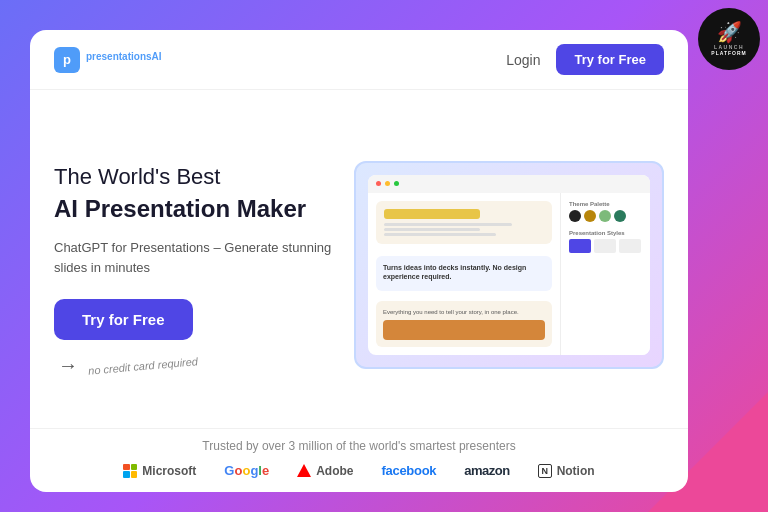 This screenshot has width=768, height=512. I want to click on everything-text: Everything you need to tell your story, …, so click(464, 312).